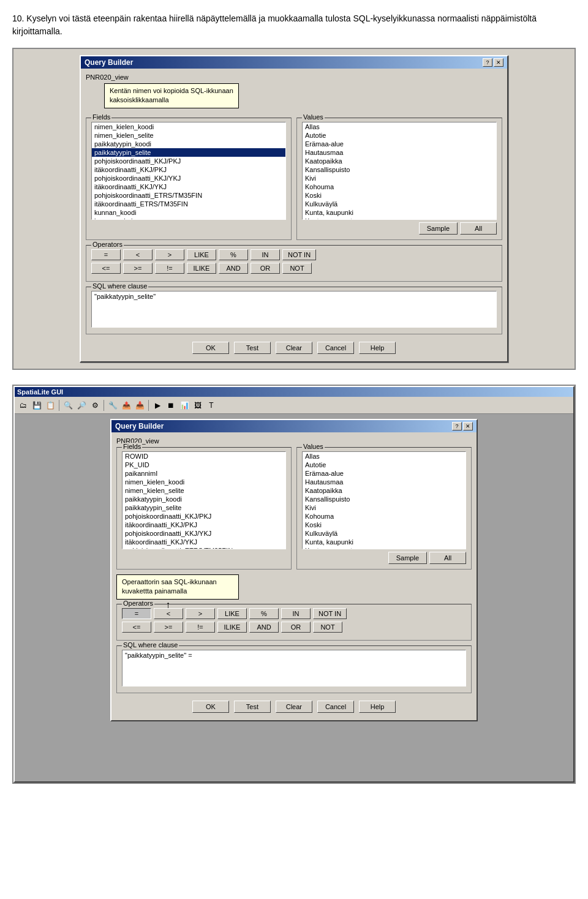  I want to click on all-btn-1: All, so click(478, 228).